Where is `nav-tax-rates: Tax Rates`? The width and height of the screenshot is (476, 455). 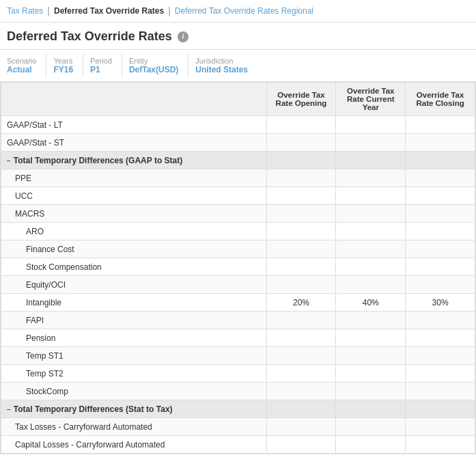 nav-tax-rates: Tax Rates is located at coordinates (25, 11).